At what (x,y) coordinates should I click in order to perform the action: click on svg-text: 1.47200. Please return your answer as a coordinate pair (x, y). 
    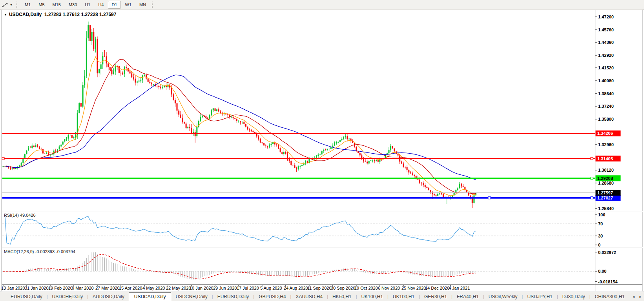
    Looking at the image, I should click on (606, 17).